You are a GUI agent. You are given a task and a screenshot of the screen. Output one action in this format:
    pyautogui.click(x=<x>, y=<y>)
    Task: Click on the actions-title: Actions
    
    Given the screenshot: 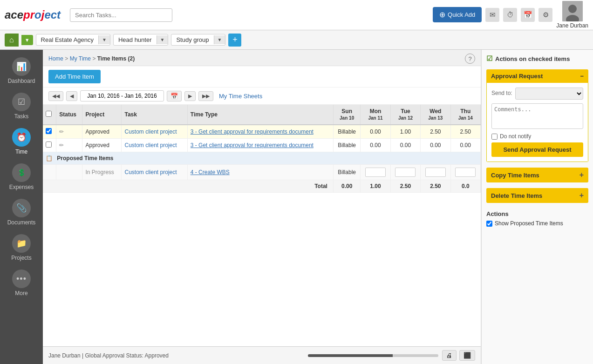 What is the action you would take?
    pyautogui.click(x=538, y=214)
    